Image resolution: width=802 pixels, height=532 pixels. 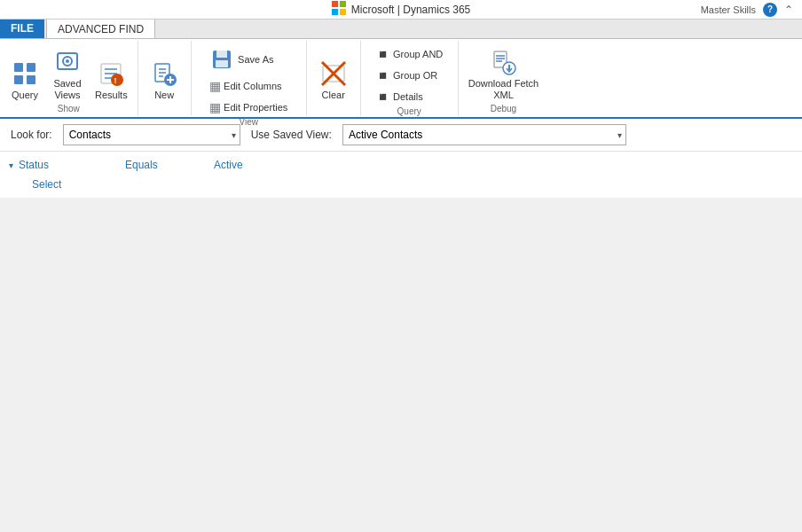 What do you see at coordinates (383, 75) in the screenshot?
I see `group-or-icon: ◾` at bounding box center [383, 75].